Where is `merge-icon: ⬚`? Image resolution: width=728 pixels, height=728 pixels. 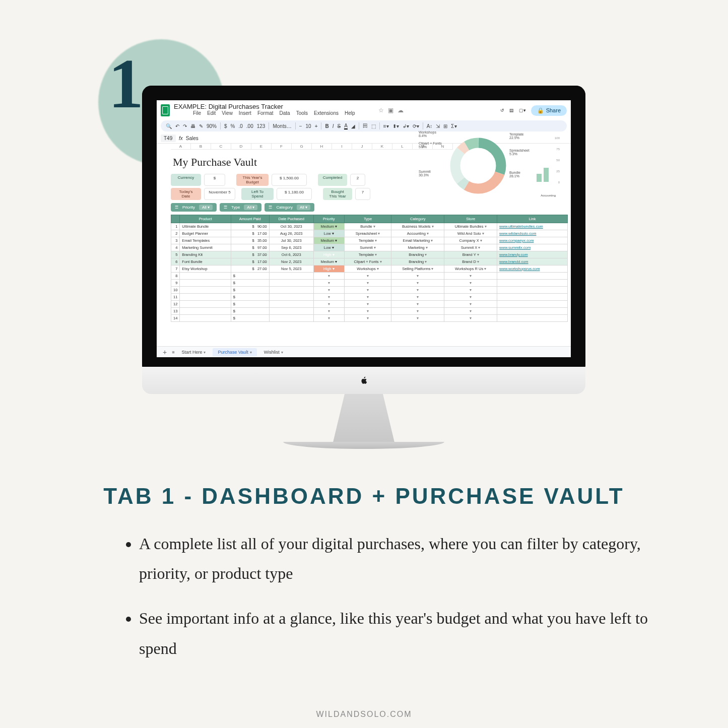
merge-icon: ⬚ is located at coordinates (374, 126).